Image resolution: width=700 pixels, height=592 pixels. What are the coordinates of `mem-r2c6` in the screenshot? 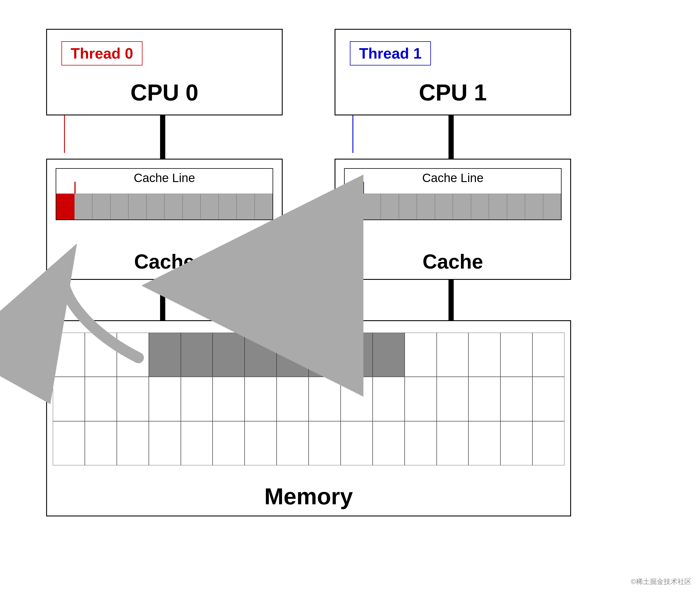 It's located at (260, 399).